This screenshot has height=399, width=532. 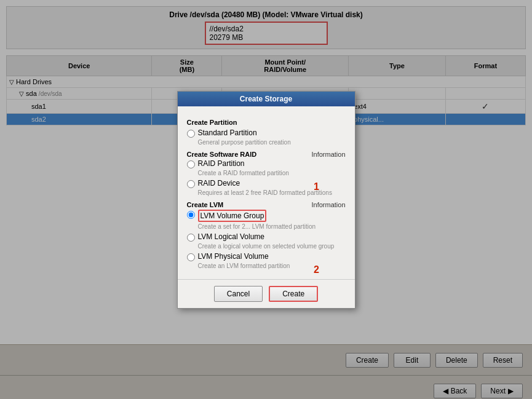 What do you see at coordinates (266, 226) in the screenshot?
I see `desc-lvm-volume-group: Create a set for 2... LVM formatted part…` at bounding box center [266, 226].